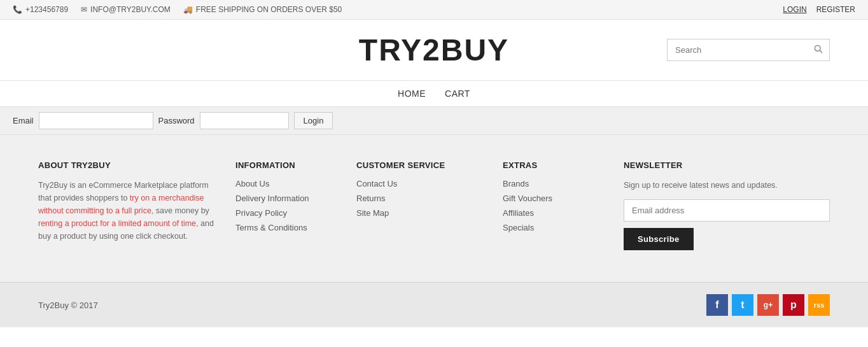 The height and width of the screenshot is (347, 868). What do you see at coordinates (126, 10) in the screenshot?
I see `email-item: ✉ INFO@TRY2BUY.COM` at bounding box center [126, 10].